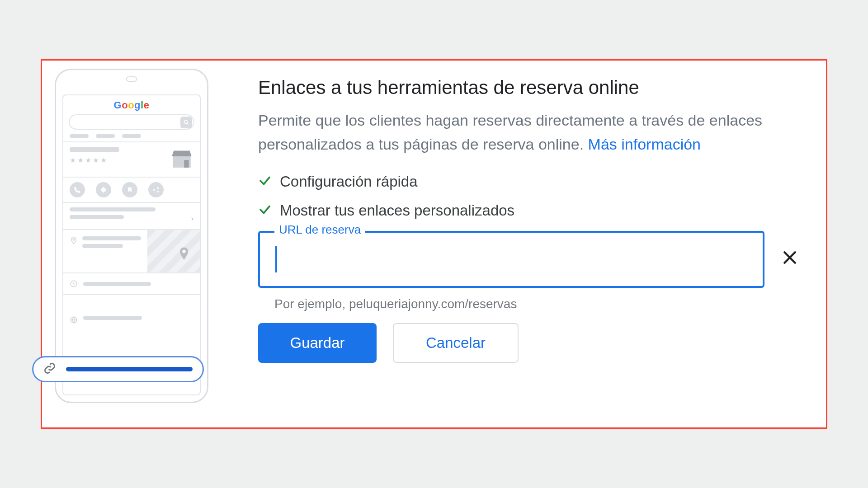  Describe the element at coordinates (193, 219) in the screenshot. I see `chevron-right-icon: ›` at that location.